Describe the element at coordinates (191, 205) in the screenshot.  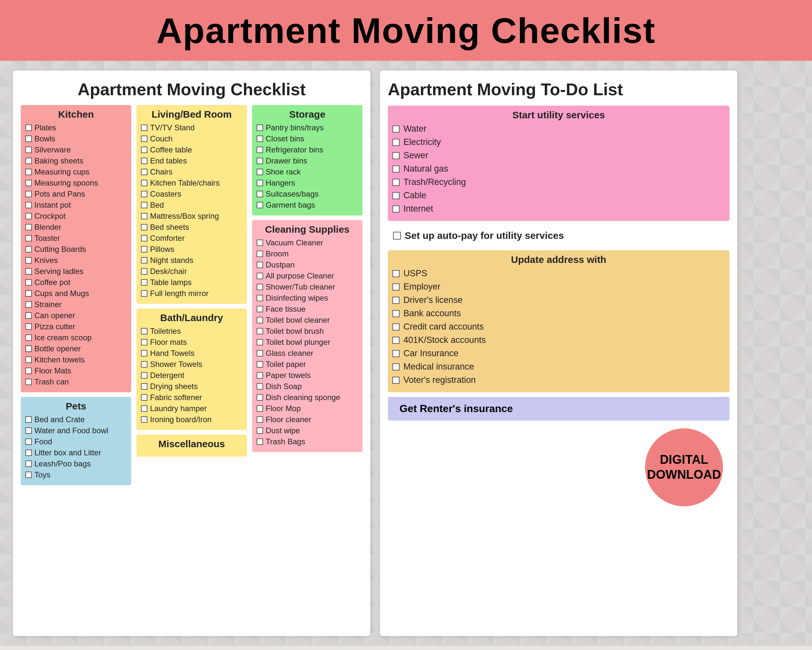
I see `checklist-item: Bed` at that location.